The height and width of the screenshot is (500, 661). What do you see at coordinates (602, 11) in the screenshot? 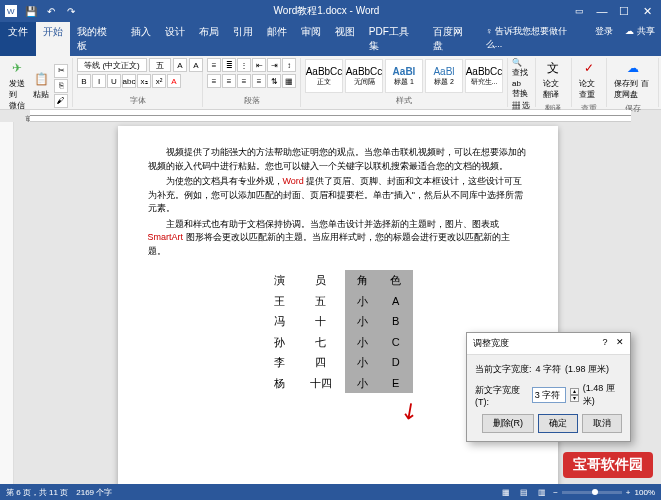
I see `minimize-button: —` at bounding box center [602, 11].